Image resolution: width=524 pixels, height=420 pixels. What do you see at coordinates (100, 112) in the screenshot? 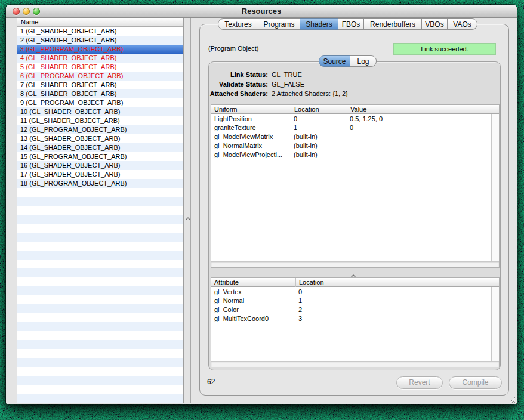
I see `list-item: 10 (GL_SHADER_OBJECT_ARB)` at bounding box center [100, 112].